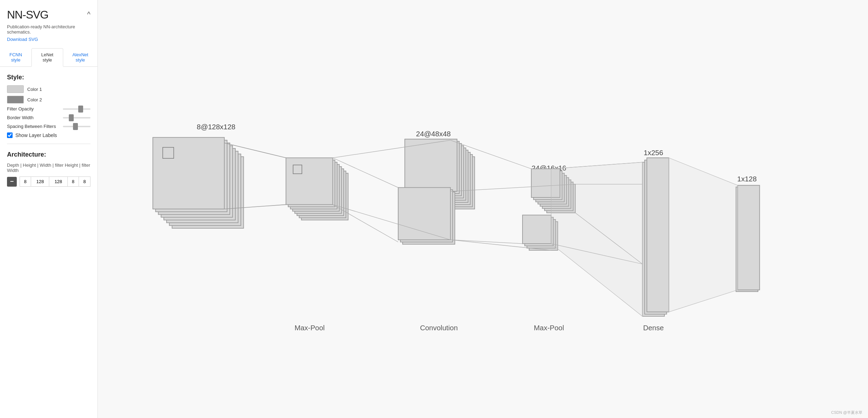 Image resolution: width=868 pixels, height=418 pixels. Describe the element at coordinates (49, 89) in the screenshot. I see `color1-row: Color 1` at that location.